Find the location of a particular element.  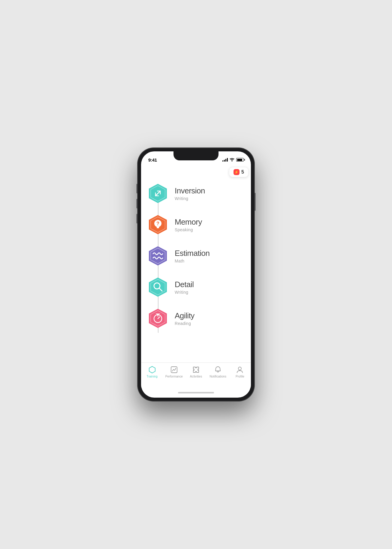

estimation-info: Estimation Math is located at coordinates (192, 256).